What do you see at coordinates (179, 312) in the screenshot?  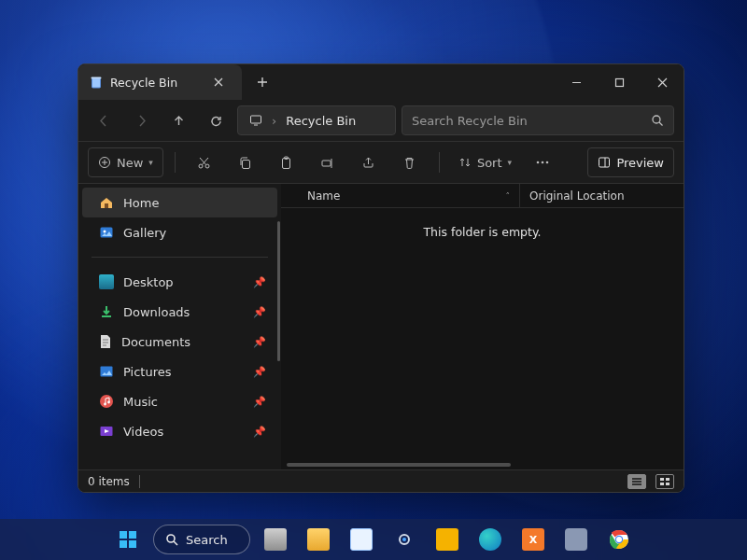 I see `sidebar-item-downloads: Downloads 📌` at bounding box center [179, 312].